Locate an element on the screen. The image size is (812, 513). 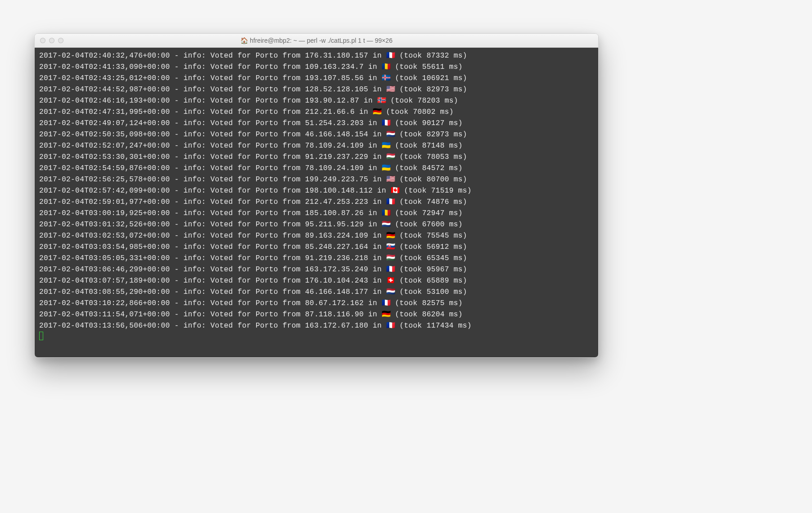
log-duration: (took 78203 ms) is located at coordinates (422, 101).